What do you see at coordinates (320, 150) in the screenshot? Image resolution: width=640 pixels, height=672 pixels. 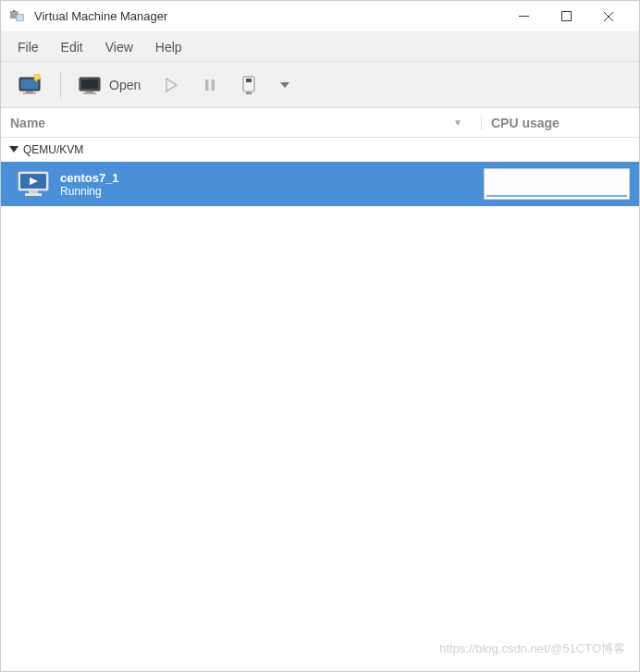 I see `connection-row: QEMU/KVM` at bounding box center [320, 150].